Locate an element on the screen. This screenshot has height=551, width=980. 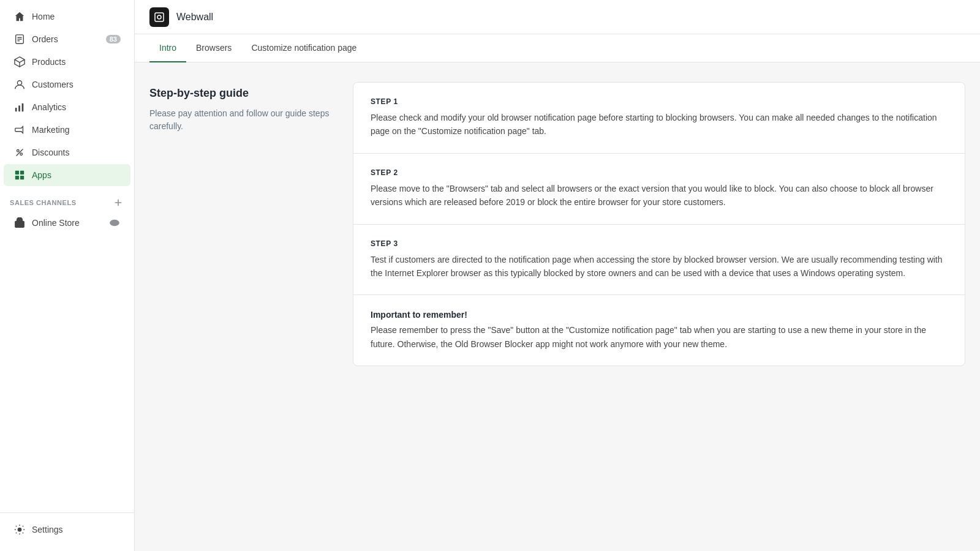
store-icon is located at coordinates (20, 223).